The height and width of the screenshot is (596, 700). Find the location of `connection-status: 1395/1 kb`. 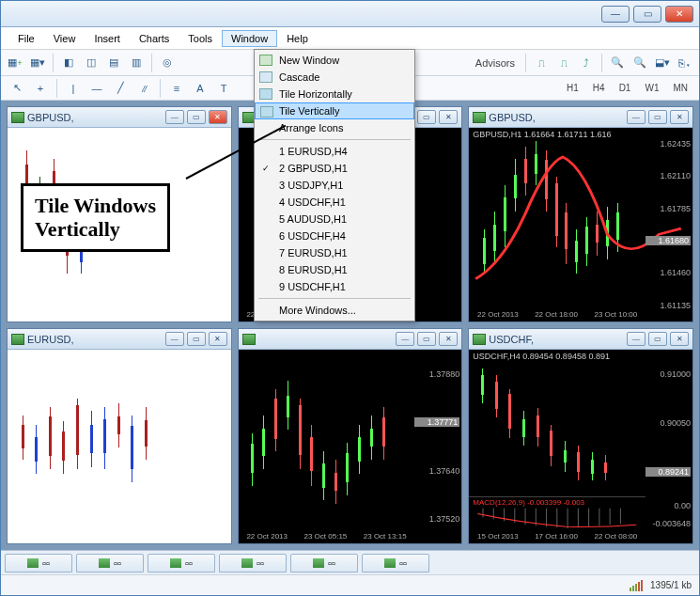

connection-status: 1395/1 kb is located at coordinates (671, 585).